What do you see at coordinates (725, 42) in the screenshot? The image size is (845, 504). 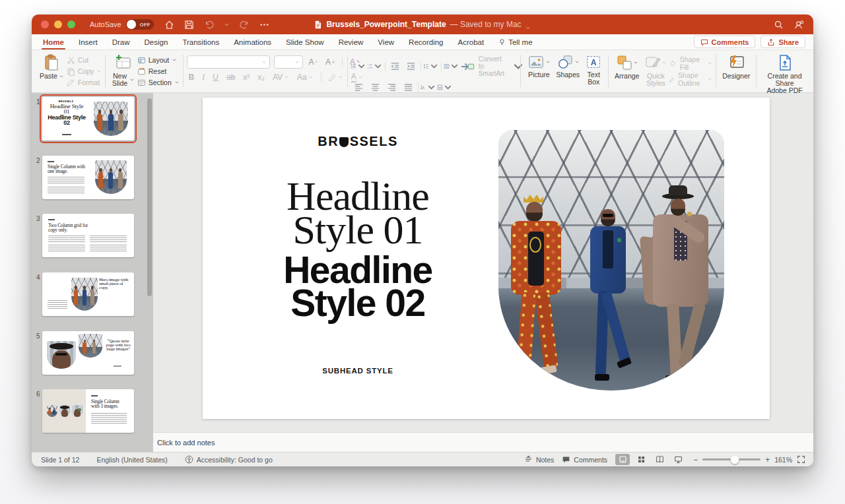 I see `comments-button: Comments` at bounding box center [725, 42].